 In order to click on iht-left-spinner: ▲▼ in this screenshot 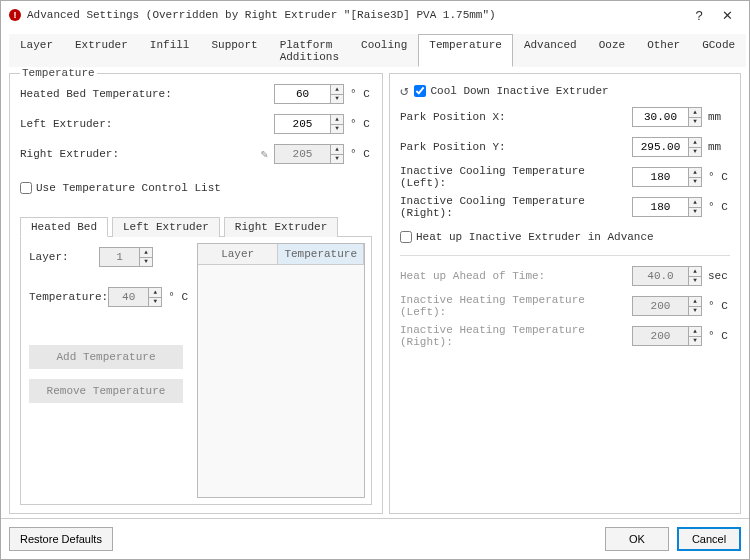, I will do `click(667, 306)`.